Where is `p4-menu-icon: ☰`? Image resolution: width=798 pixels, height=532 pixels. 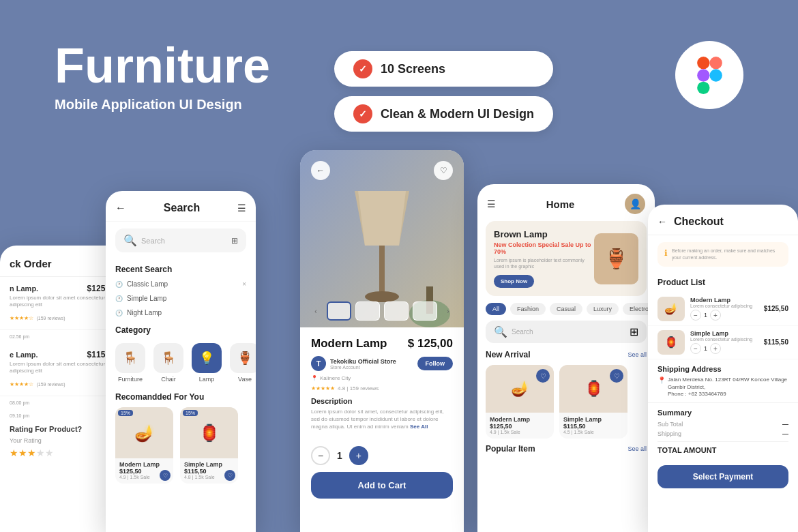
p4-menu-icon: ☰ is located at coordinates (491, 204).